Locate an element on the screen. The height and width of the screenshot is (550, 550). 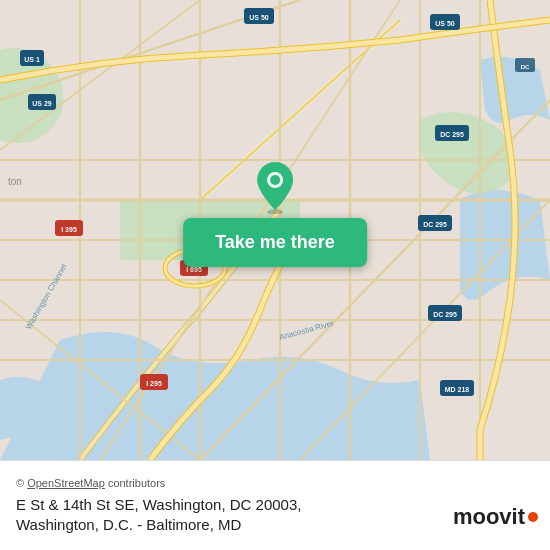
moovit-brand-name: moovit is located at coordinates (489, 517).